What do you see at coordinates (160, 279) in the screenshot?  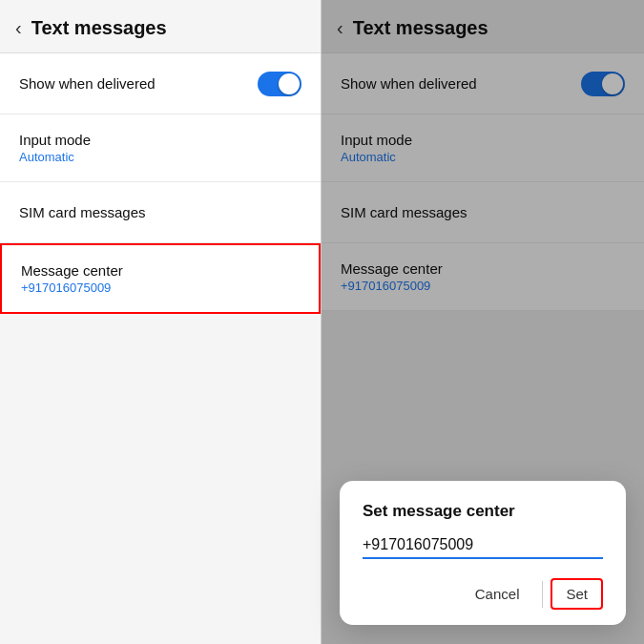 I see `left-message-center-item: Message center +917016075009` at bounding box center [160, 279].